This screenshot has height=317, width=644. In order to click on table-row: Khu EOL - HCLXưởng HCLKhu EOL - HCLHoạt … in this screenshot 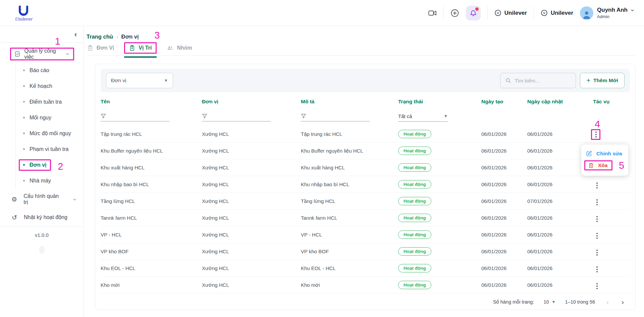, I will do `click(365, 268)`.